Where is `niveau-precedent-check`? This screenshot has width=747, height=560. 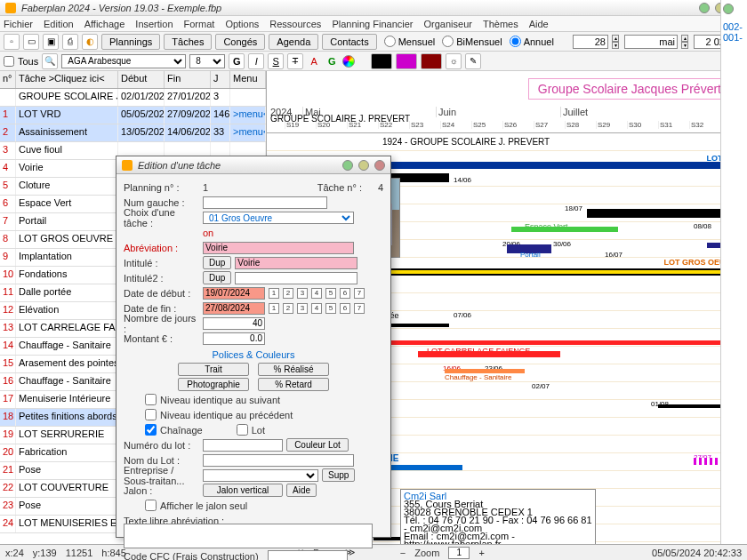 niveau-precedent-check is located at coordinates (151, 414).